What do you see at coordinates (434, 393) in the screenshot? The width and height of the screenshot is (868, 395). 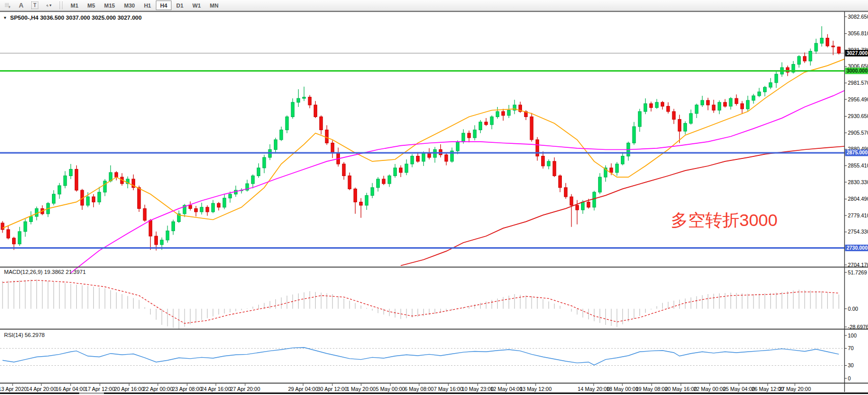 I see `horizontal-scrollbar-track` at bounding box center [434, 393].